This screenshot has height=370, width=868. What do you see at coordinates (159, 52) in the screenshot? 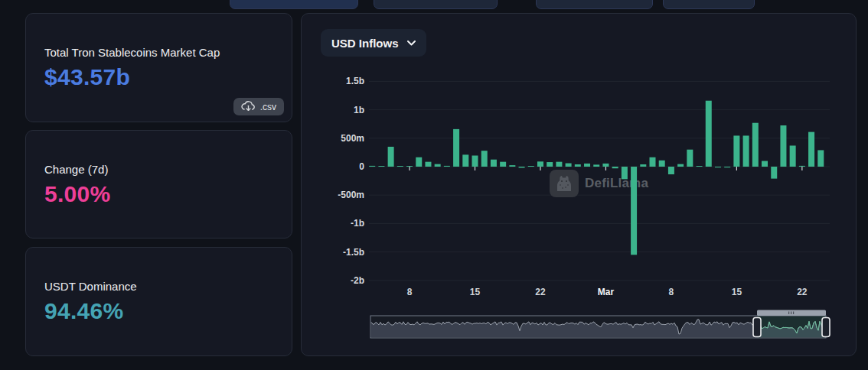
I see `card-title: Total Tron Stablecoins Market Cap` at bounding box center [159, 52].